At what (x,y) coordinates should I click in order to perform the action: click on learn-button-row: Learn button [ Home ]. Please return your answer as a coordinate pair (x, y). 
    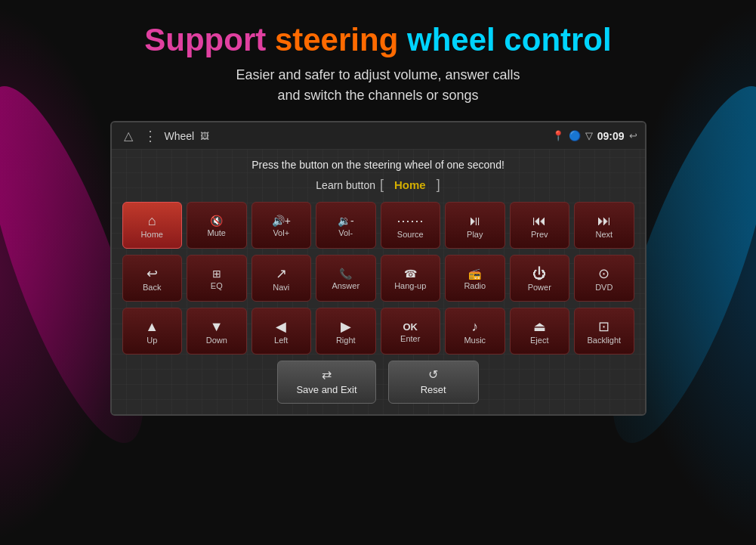
    Looking at the image, I should click on (378, 184).